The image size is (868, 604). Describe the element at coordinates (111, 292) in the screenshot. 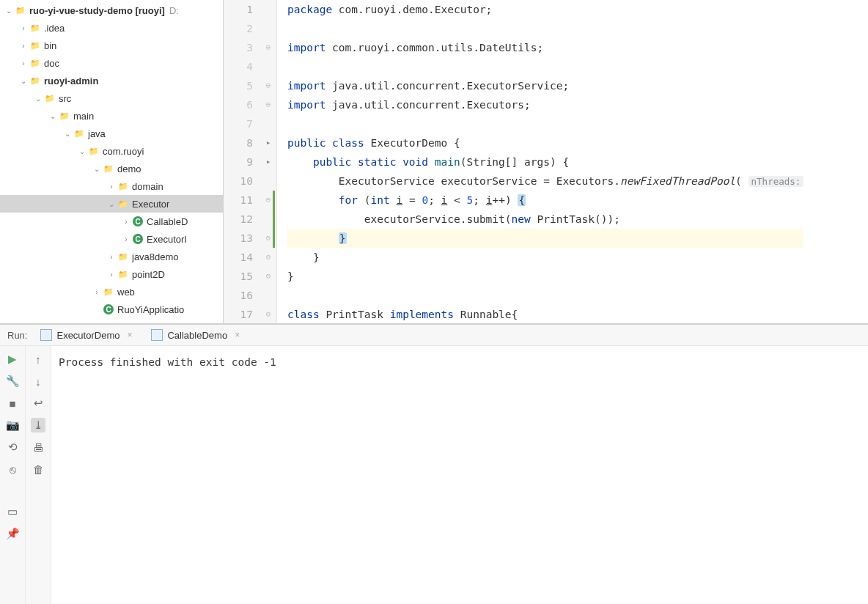

I see `tree-node-web: ›📁web` at that location.